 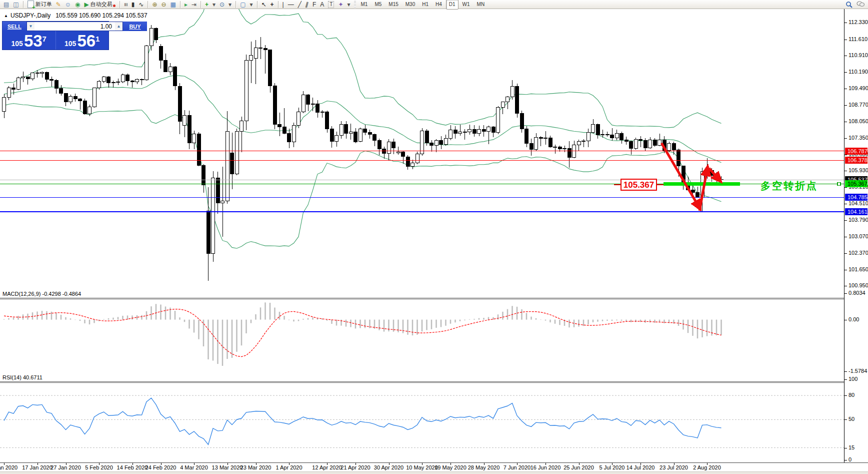 What do you see at coordinates (860, 5) in the screenshot?
I see `community-chat-icon` at bounding box center [860, 5].